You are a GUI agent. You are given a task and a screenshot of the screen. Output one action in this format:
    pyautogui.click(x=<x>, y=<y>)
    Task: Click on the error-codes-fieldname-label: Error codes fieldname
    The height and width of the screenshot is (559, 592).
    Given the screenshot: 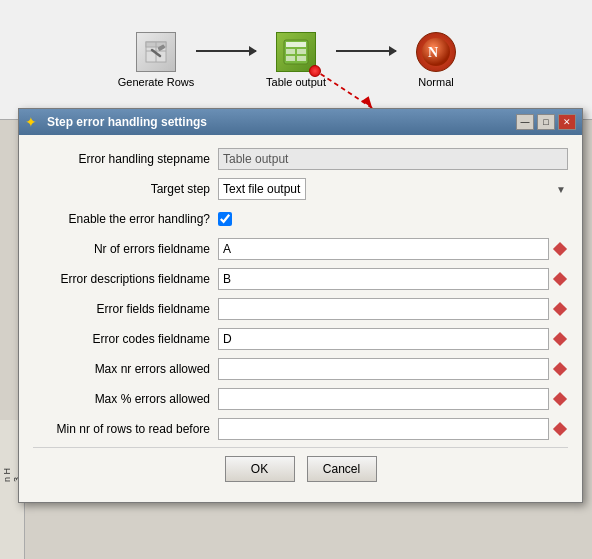 What is the action you would take?
    pyautogui.click(x=126, y=339)
    